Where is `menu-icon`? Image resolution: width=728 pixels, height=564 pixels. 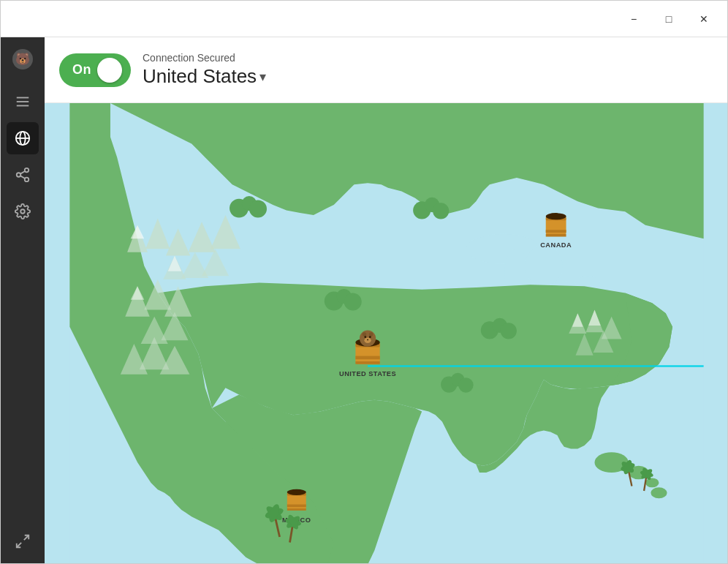 menu-icon is located at coordinates (23, 102).